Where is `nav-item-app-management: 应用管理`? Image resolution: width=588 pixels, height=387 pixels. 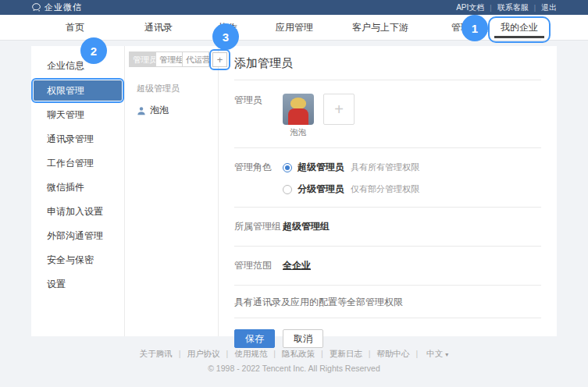
nav-item-app-management: 应用管理 is located at coordinates (294, 28).